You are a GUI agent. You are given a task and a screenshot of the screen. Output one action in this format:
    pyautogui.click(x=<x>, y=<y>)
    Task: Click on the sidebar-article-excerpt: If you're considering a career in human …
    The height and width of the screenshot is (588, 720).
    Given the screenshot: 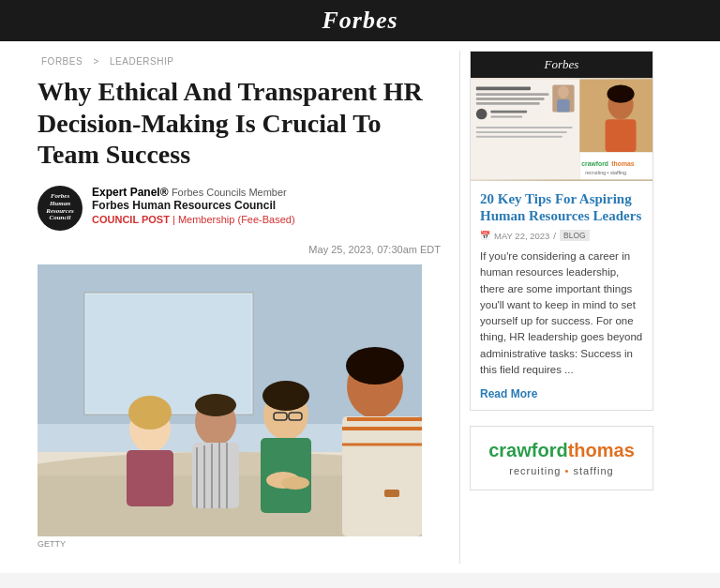 What is the action you would take?
    pyautogui.click(x=562, y=313)
    